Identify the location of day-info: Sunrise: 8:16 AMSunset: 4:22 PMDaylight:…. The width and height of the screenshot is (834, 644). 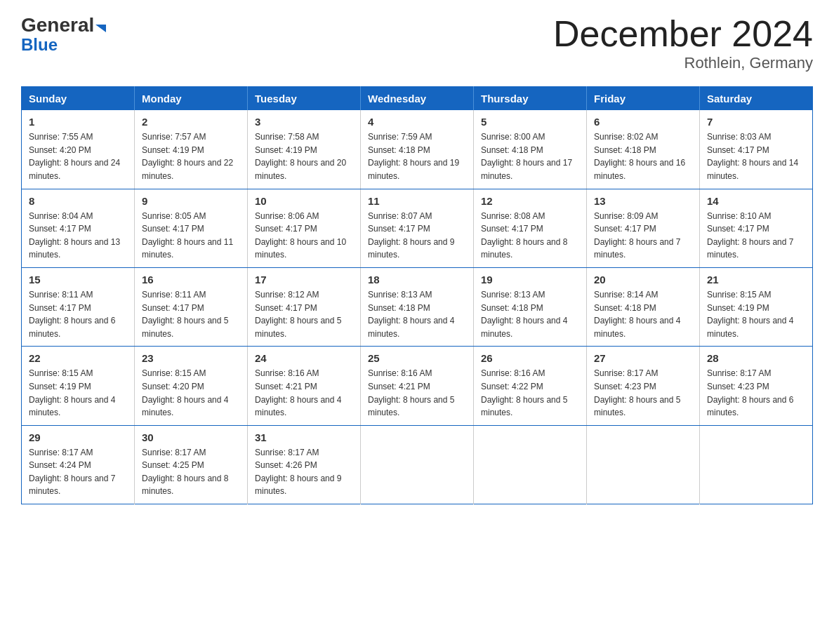
(530, 393).